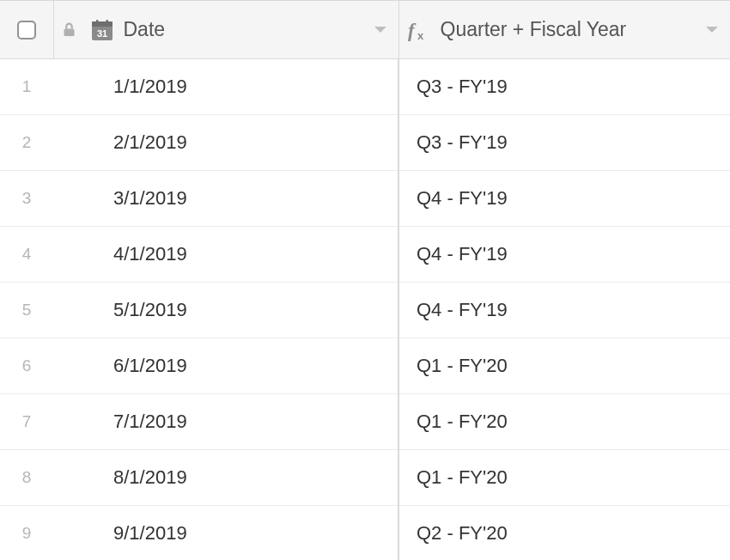 The width and height of the screenshot is (730, 560). I want to click on date-cell: 9/1/2019, so click(226, 533).